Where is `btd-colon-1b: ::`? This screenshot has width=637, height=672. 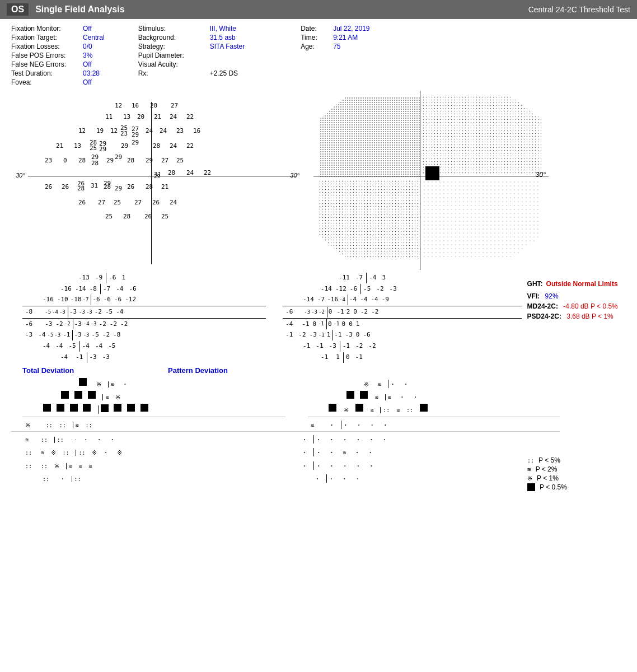 btd-colon-1b: :: is located at coordinates (59, 440).